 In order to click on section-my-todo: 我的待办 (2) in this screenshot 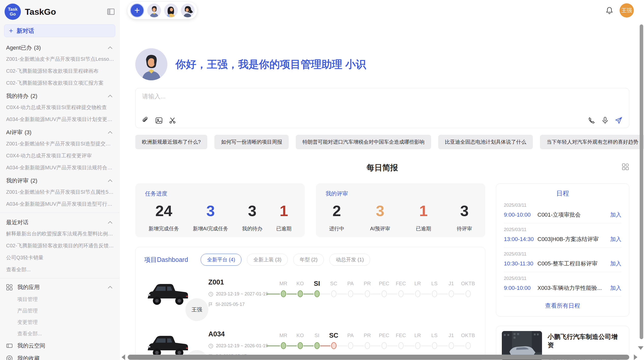, I will do `click(60, 95)`.